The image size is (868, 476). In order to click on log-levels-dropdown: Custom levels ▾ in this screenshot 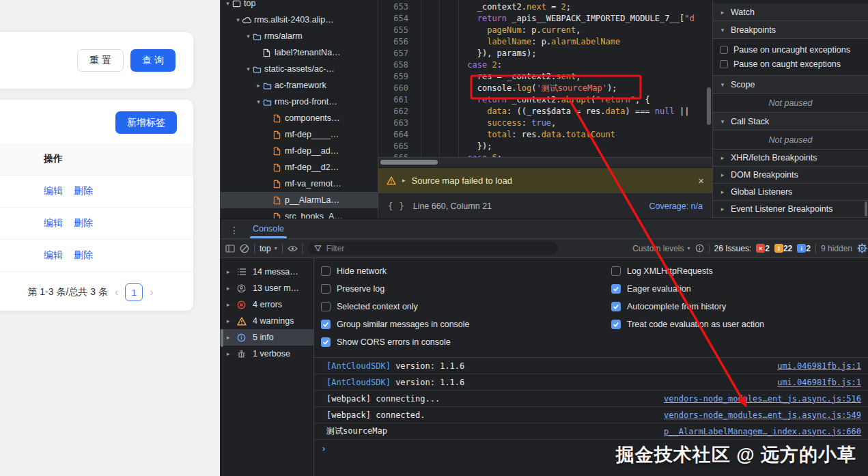, I will do `click(661, 249)`.